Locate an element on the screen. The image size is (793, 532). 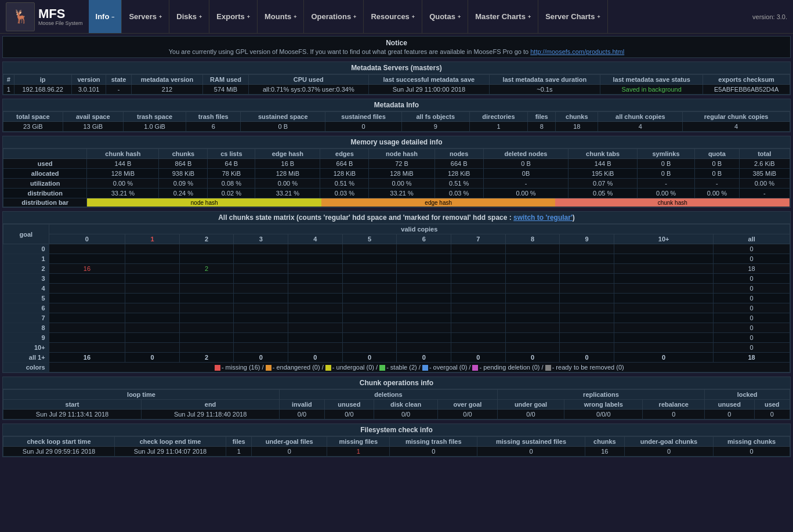
th-all-chunk-copies: all chunk copies is located at coordinates (640, 117).